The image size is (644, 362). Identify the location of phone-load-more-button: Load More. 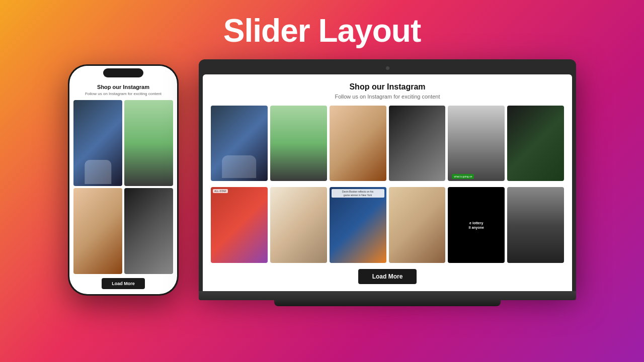
(123, 284).